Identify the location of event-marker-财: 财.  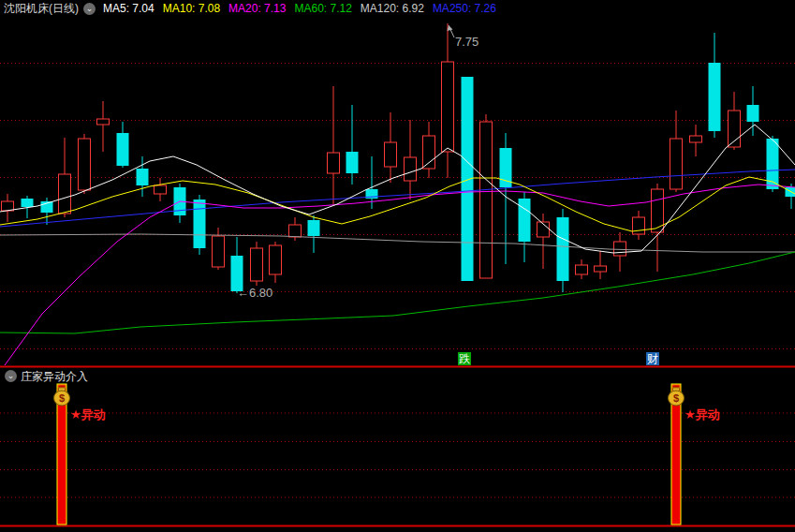
(653, 359).